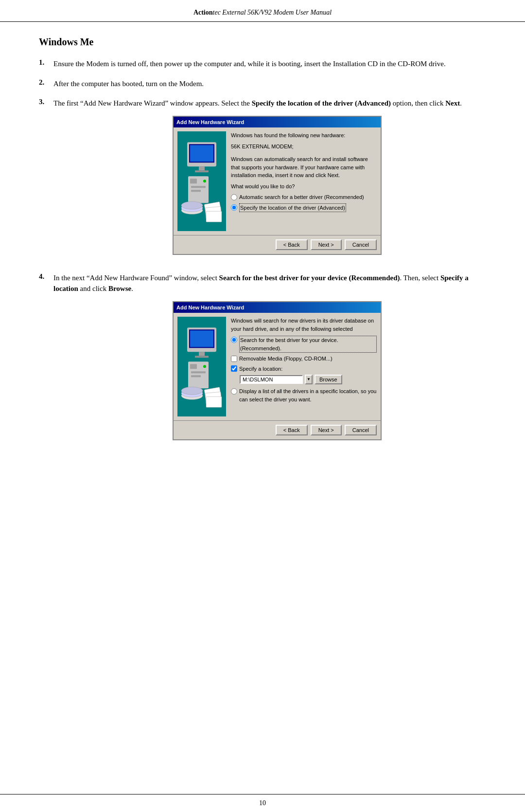  What do you see at coordinates (210, 123) in the screenshot?
I see `dialog1-title: Add New Hardware Wizard` at bounding box center [210, 123].